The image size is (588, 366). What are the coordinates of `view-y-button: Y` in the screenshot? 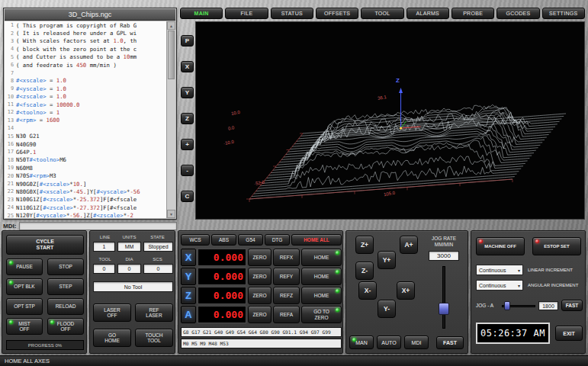 It's located at (188, 93).